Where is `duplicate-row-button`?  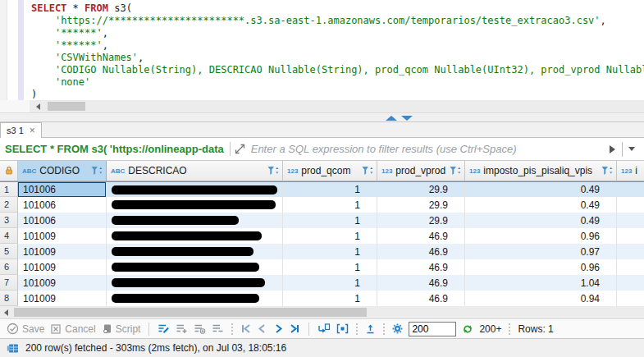
duplicate-row-button is located at coordinates (200, 328).